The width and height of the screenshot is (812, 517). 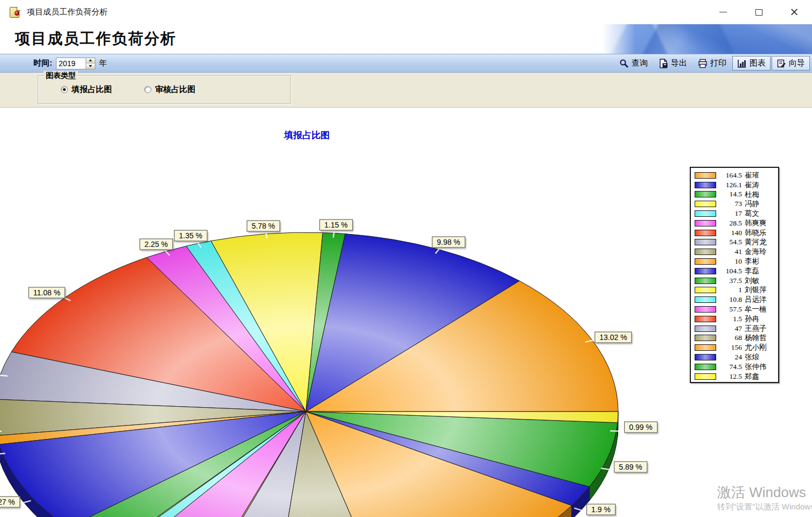 What do you see at coordinates (734, 329) in the screenshot?
I see `legend-row: 47王燕子` at bounding box center [734, 329].